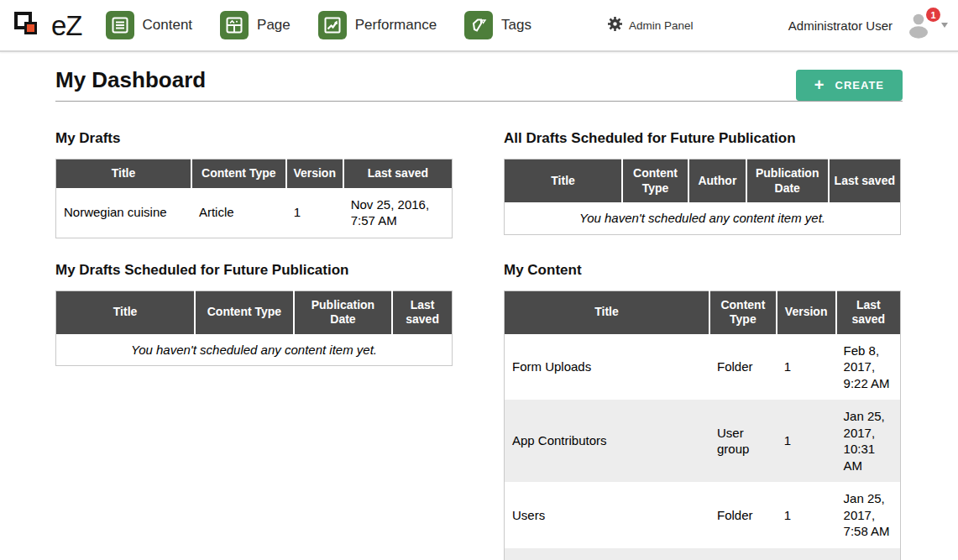  I want to click on table-cell: Norwegian cuisine, so click(124, 213).